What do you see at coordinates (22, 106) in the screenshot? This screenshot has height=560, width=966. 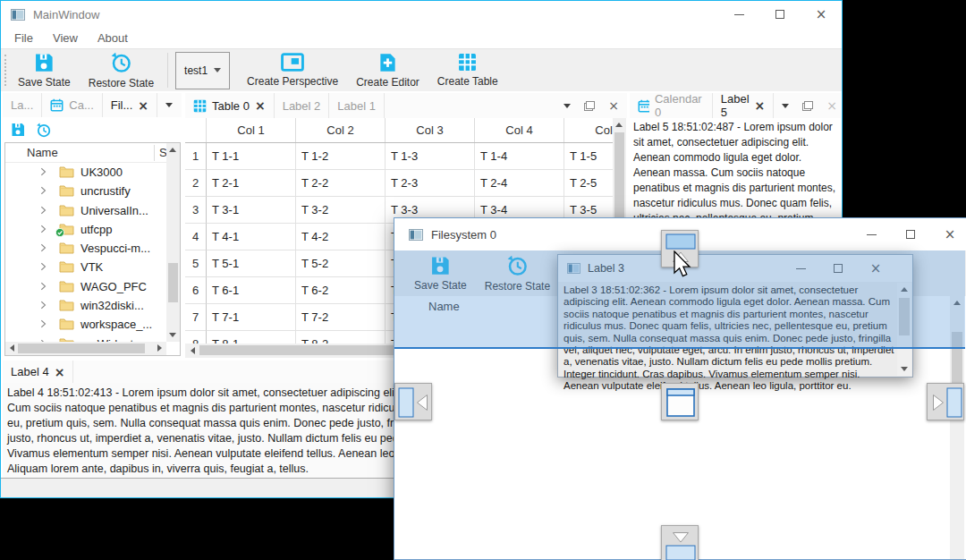 I see `tab-label0: La...` at bounding box center [22, 106].